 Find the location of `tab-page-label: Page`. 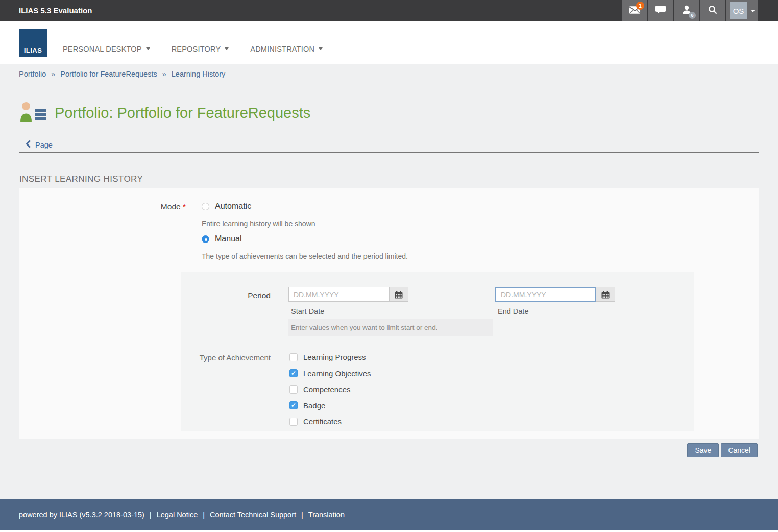

tab-page-label: Page is located at coordinates (44, 145).